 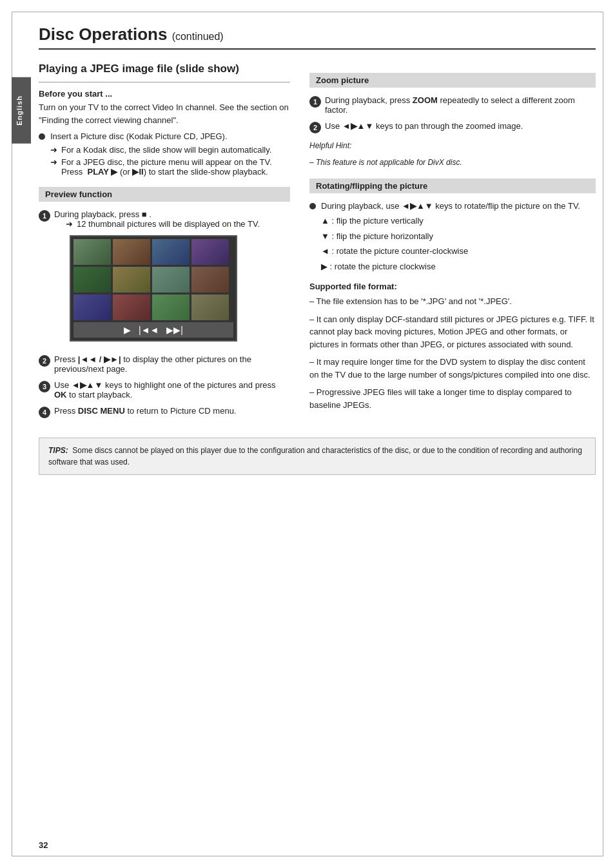 I want to click on left-section-title: Playing a JPEG image file (slide show), so click(x=164, y=69).